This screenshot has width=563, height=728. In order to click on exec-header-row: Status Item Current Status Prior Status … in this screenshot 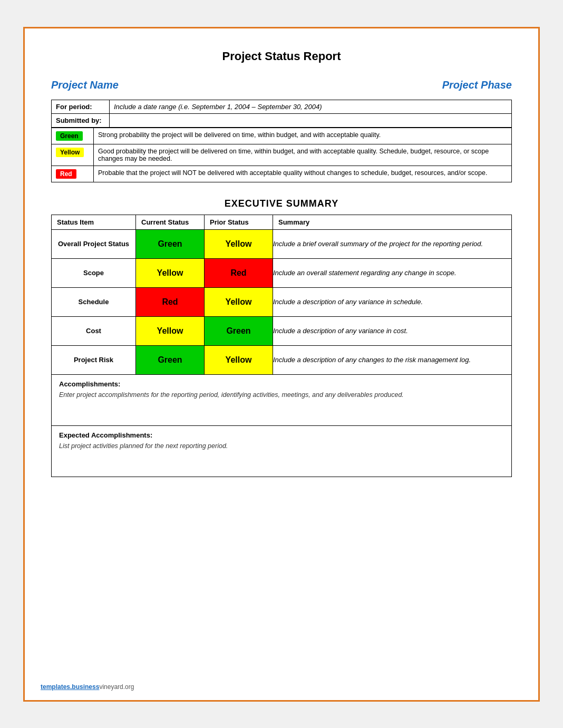, I will do `click(282, 222)`.